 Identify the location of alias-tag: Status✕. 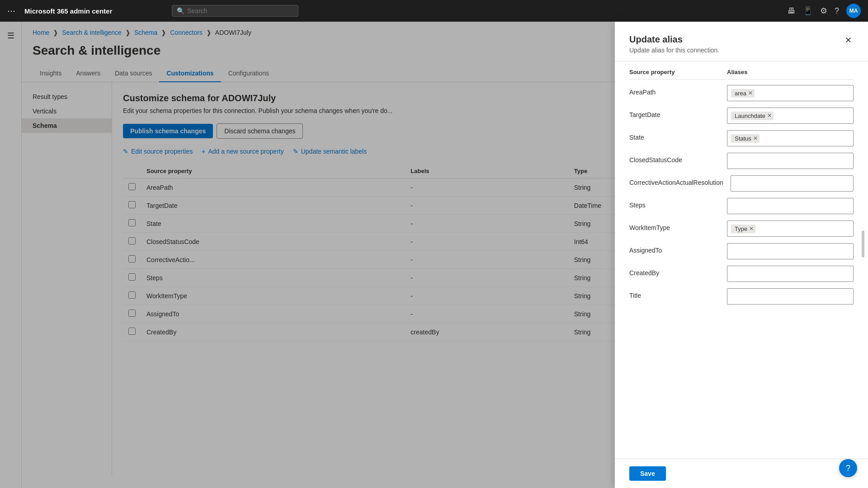
(745, 138).